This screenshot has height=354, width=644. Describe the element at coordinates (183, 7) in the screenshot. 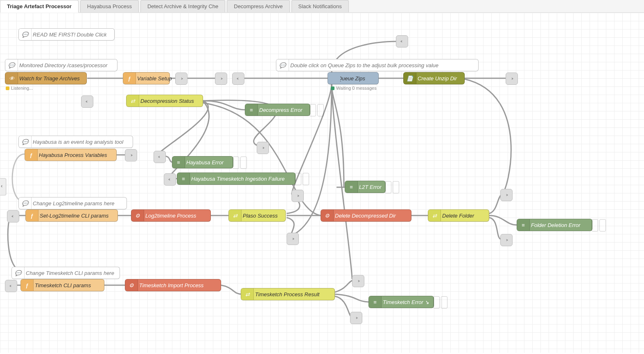

I see `tab-label: Detect Archive & Integrity Che` at that location.